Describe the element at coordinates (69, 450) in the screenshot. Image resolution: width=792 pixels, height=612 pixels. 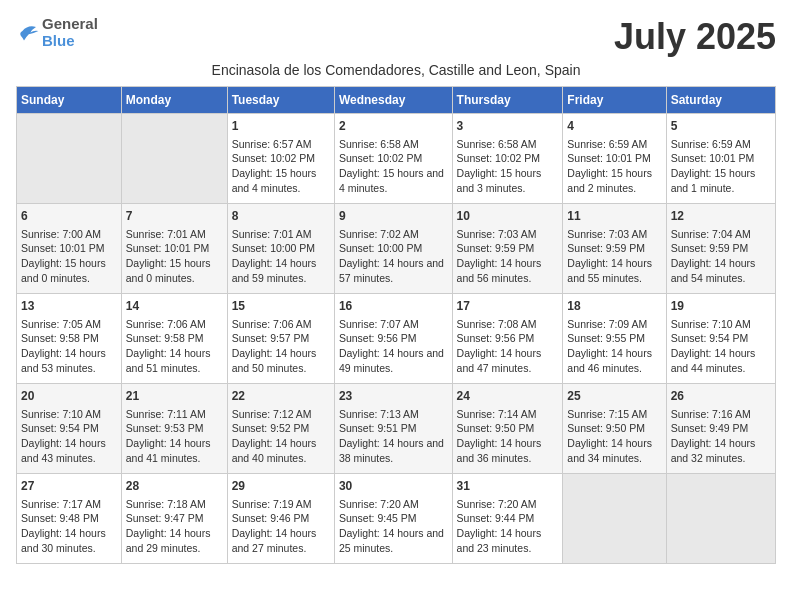
I see `cell-content: Daylight: 14 hours and 43 minutes.` at that location.